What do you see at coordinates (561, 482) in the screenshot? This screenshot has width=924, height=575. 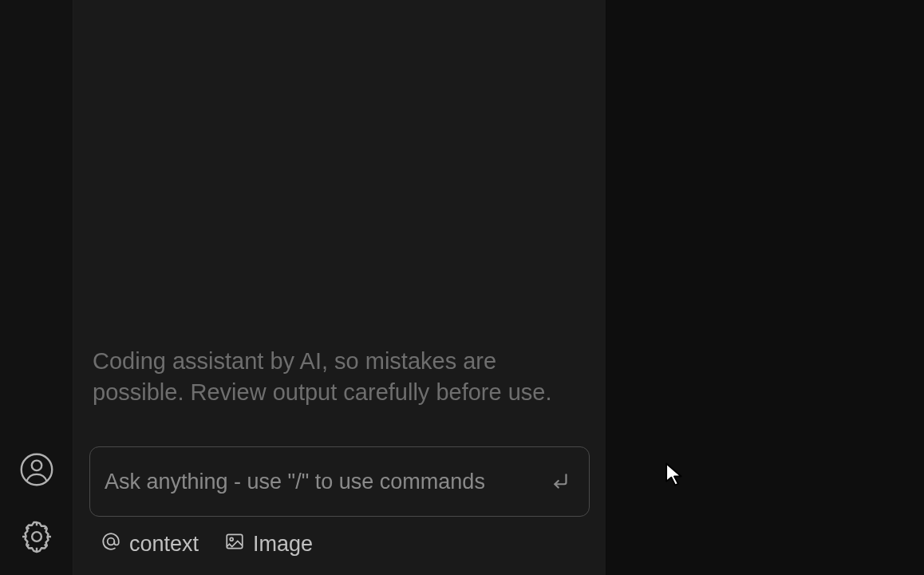 I see `enter-icon` at bounding box center [561, 482].